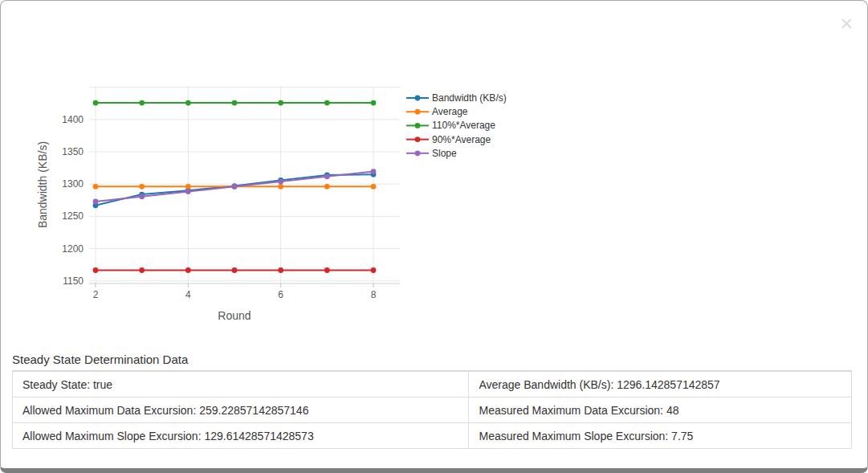 Image resolution: width=868 pixels, height=473 pixels. I want to click on y-tick-label: 1200, so click(72, 249).